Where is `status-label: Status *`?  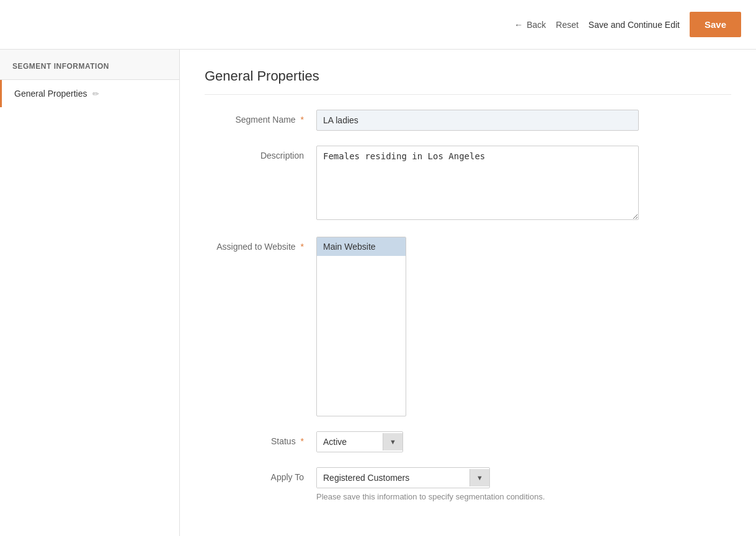 status-label: Status * is located at coordinates (260, 439).